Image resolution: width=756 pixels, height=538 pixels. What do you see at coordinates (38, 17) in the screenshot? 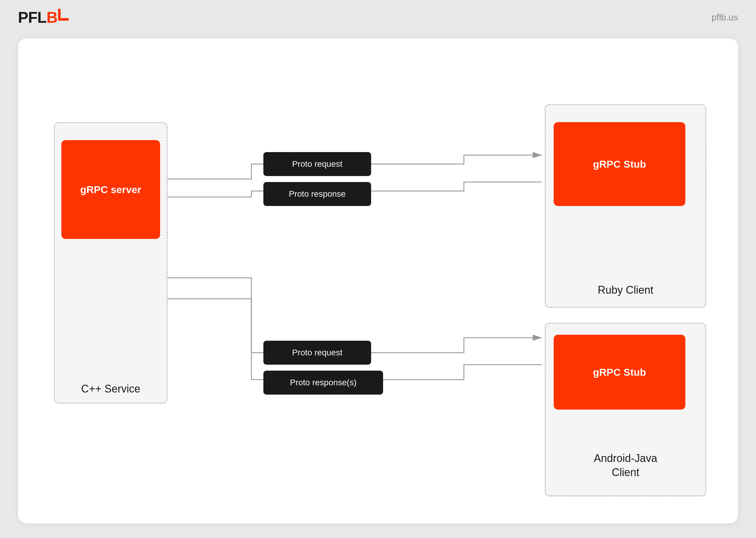
I see `logo-text: PFLB` at bounding box center [38, 17].